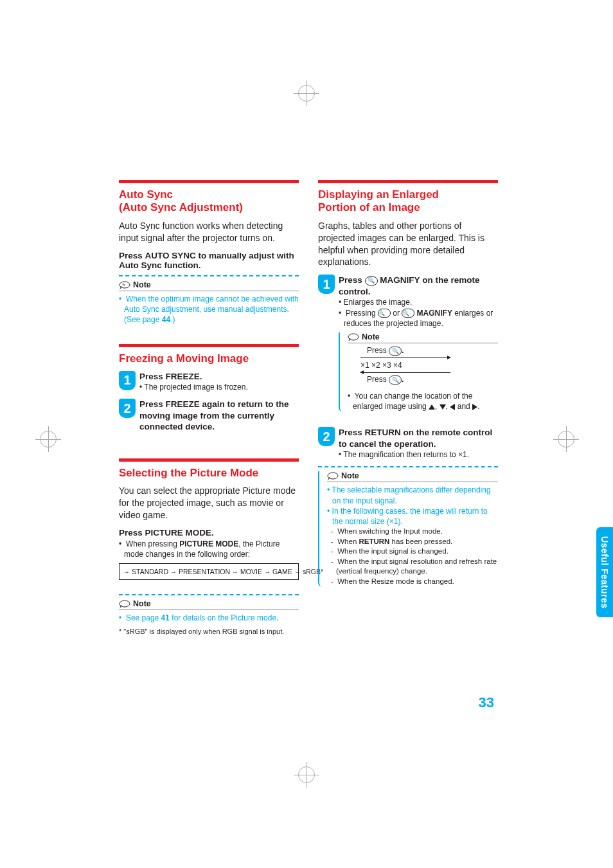  I want to click on page-link-44: 44, so click(166, 320).